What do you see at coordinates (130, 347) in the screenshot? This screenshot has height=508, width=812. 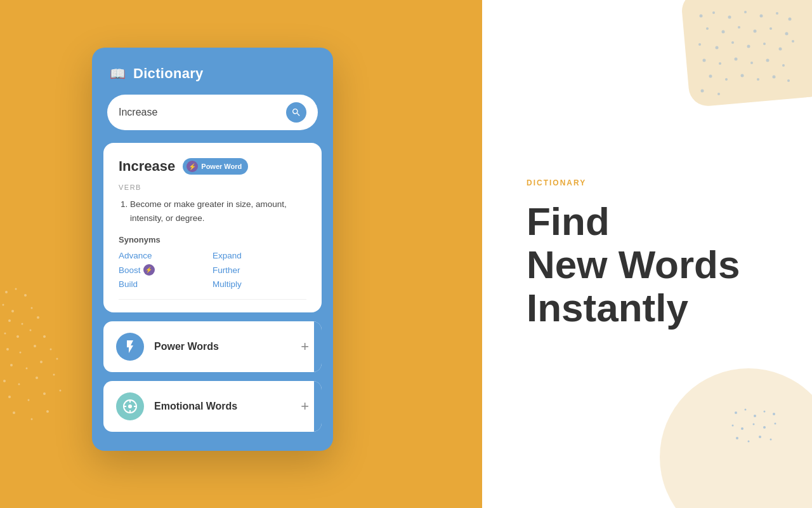 I see `lightning-icon` at bounding box center [130, 347].